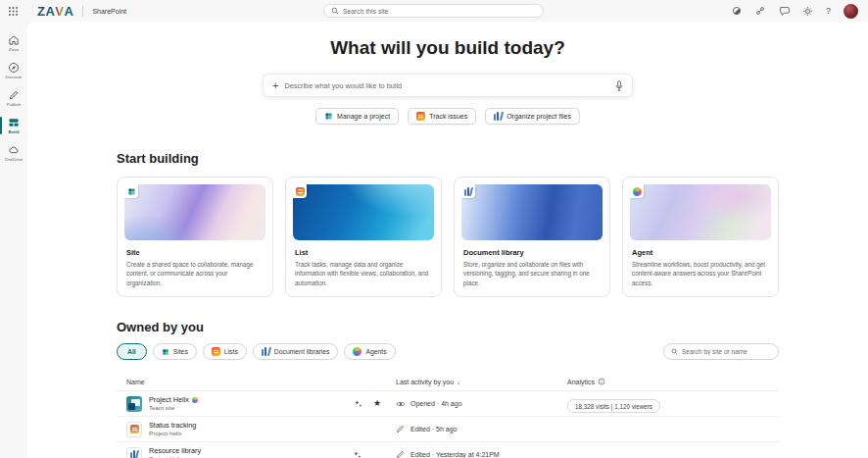 The image size is (868, 458). Describe the element at coordinates (442, 116) in the screenshot. I see `chip-track-issues: Track issues` at that location.